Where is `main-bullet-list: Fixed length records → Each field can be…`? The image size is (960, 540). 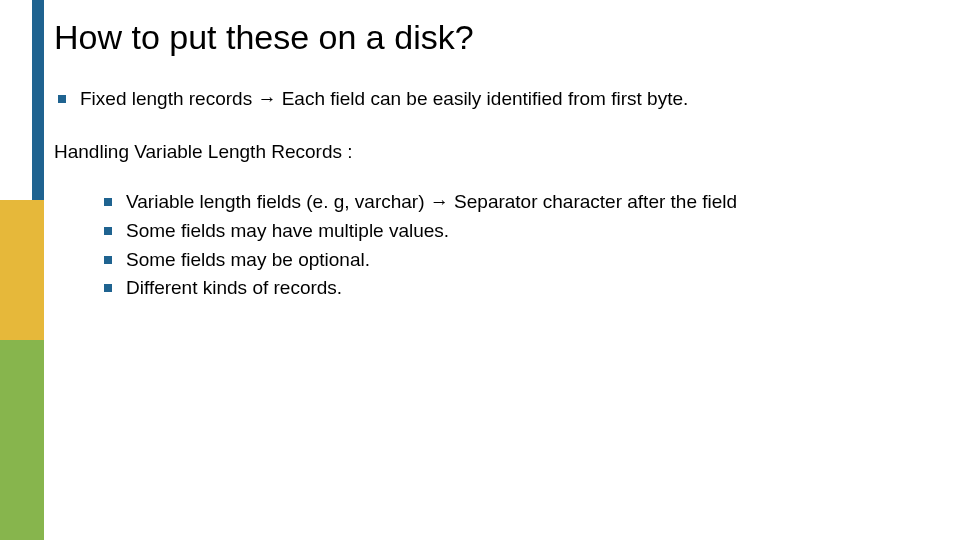 main-bullet-list: Fixed length records → Each field can be… is located at coordinates (497, 100).